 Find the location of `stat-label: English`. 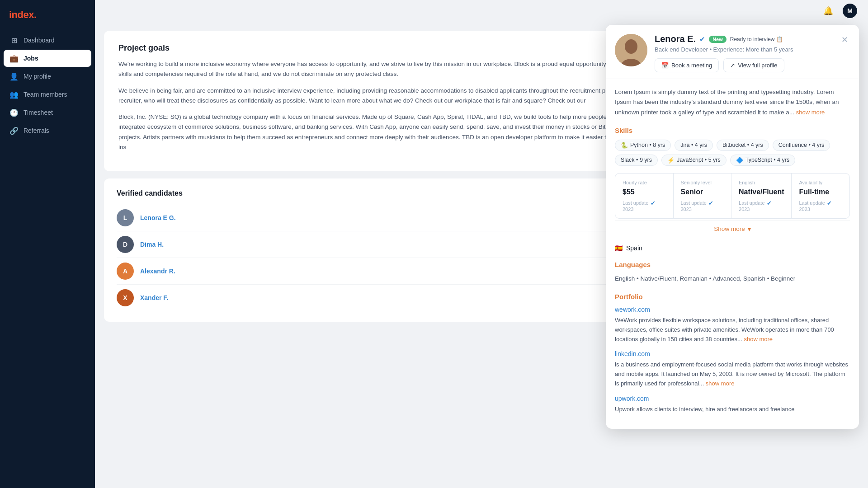

stat-label: English is located at coordinates (761, 183).